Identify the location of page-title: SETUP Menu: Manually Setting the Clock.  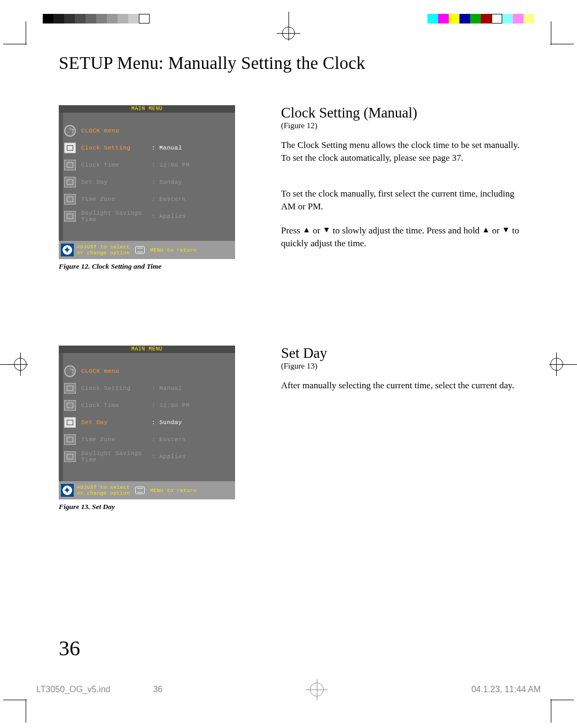
(294, 63).